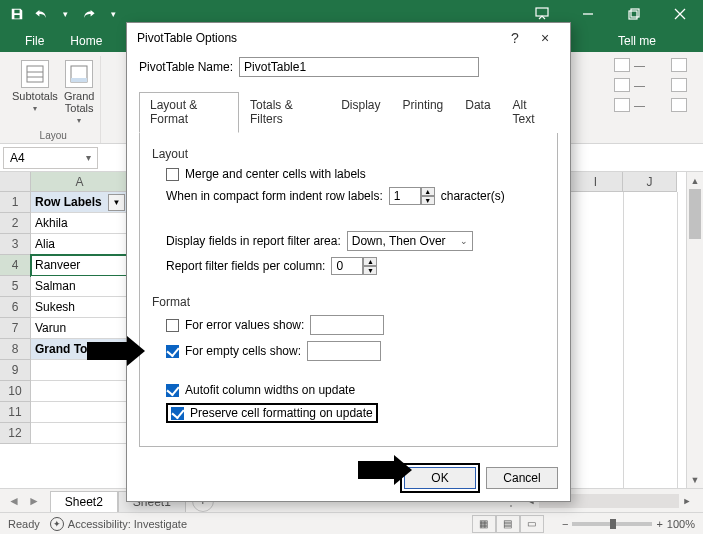 This screenshot has height=554, width=703. What do you see at coordinates (405, 196) in the screenshot?
I see `indent-value-input` at bounding box center [405, 196].